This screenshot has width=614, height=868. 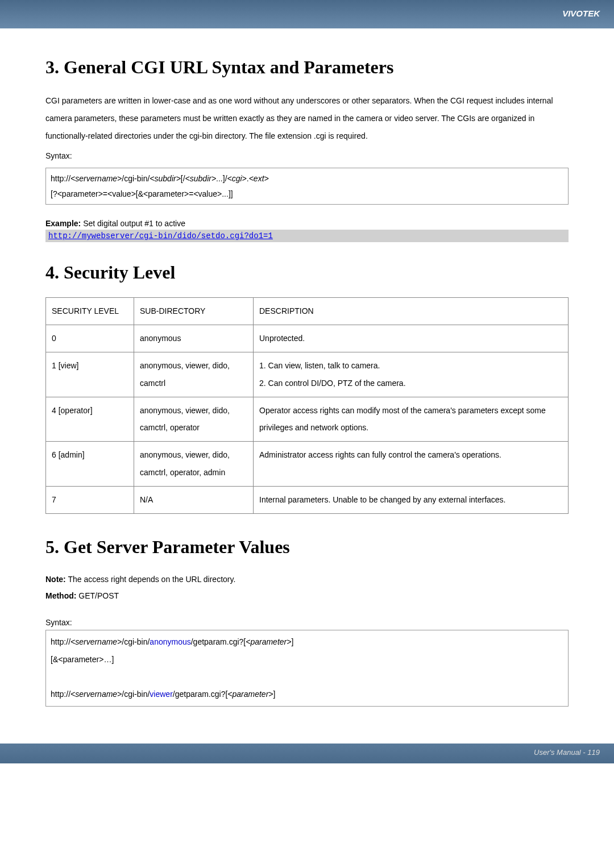 I want to click on note-text: The access right depends on the URL dire…, so click(x=151, y=579).